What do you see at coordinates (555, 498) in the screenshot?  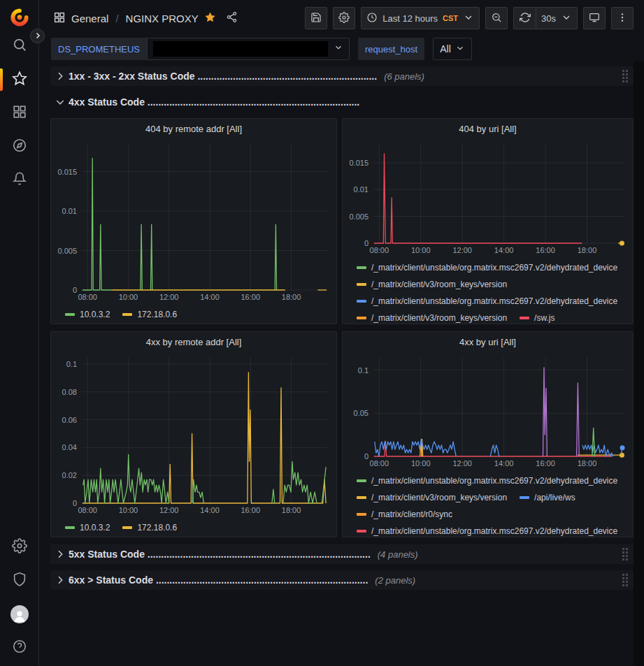 I see `legend-label: /api/live/ws` at bounding box center [555, 498].